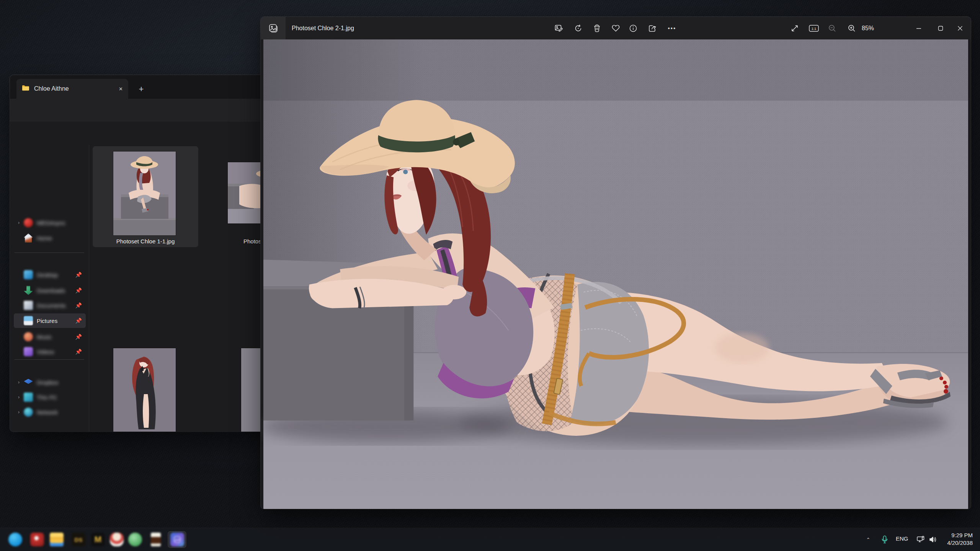 The height and width of the screenshot is (551, 980). What do you see at coordinates (28, 382) in the screenshot?
I see `dropbox-icon` at bounding box center [28, 382].